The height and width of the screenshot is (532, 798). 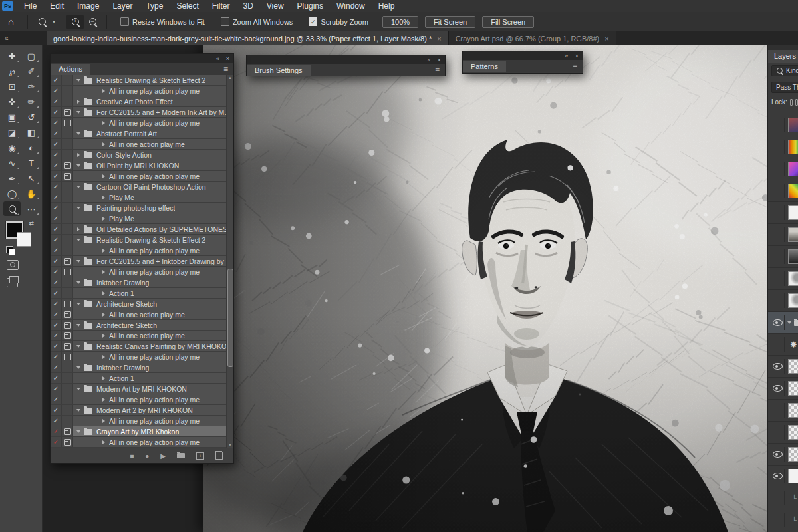 What do you see at coordinates (54, 21) in the screenshot?
I see `chevron-down-icon: ▾` at bounding box center [54, 21].